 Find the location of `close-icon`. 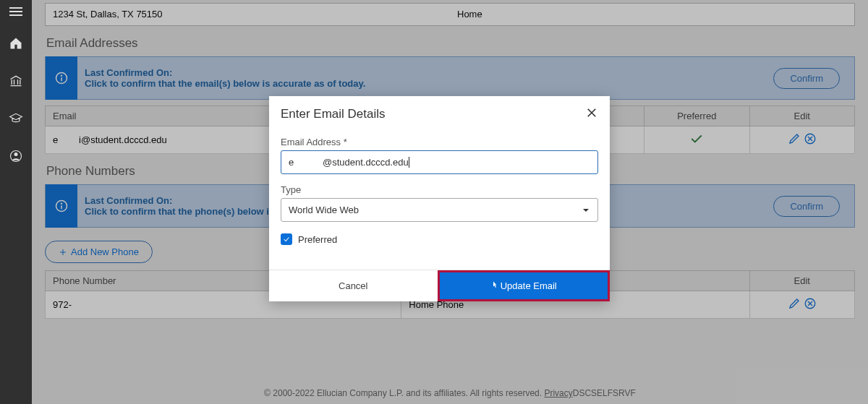

close-icon is located at coordinates (592, 114).